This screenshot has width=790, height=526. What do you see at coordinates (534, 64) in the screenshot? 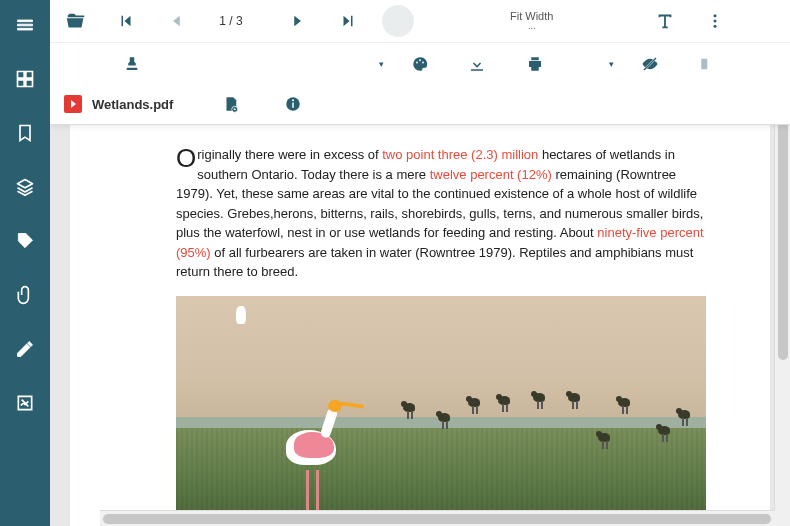
I see `print-button` at bounding box center [534, 64].